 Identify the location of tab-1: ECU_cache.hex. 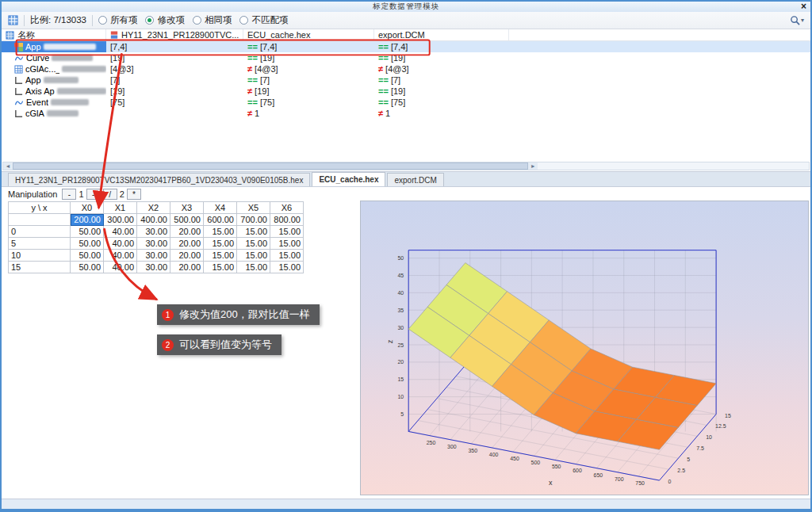
(349, 179).